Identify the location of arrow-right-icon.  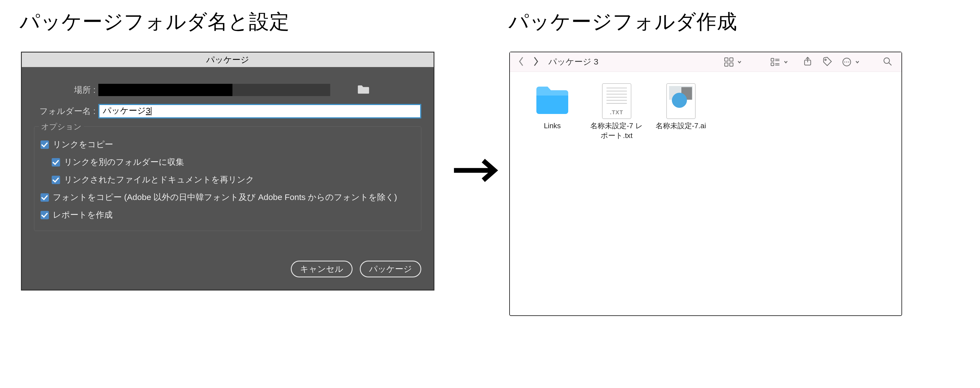
(477, 170).